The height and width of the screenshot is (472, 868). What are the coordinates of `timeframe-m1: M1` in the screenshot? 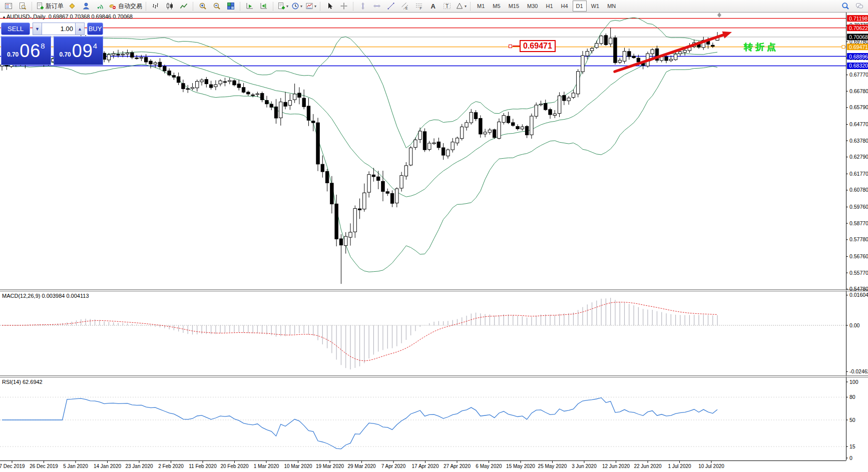 It's located at (481, 6).